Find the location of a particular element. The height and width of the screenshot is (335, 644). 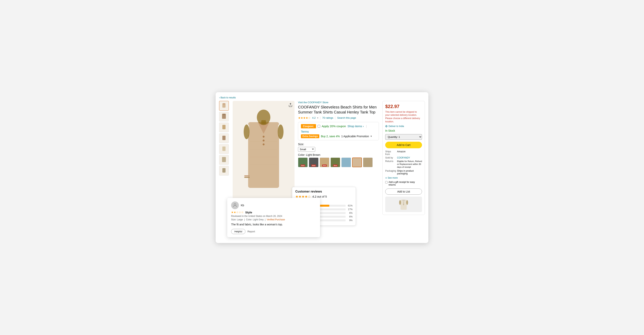

swatch-light-brown: New is located at coordinates (324, 162).